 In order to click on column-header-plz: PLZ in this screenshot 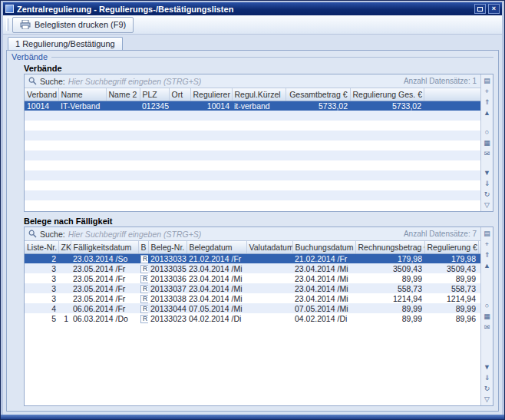, I will do `click(154, 94)`.